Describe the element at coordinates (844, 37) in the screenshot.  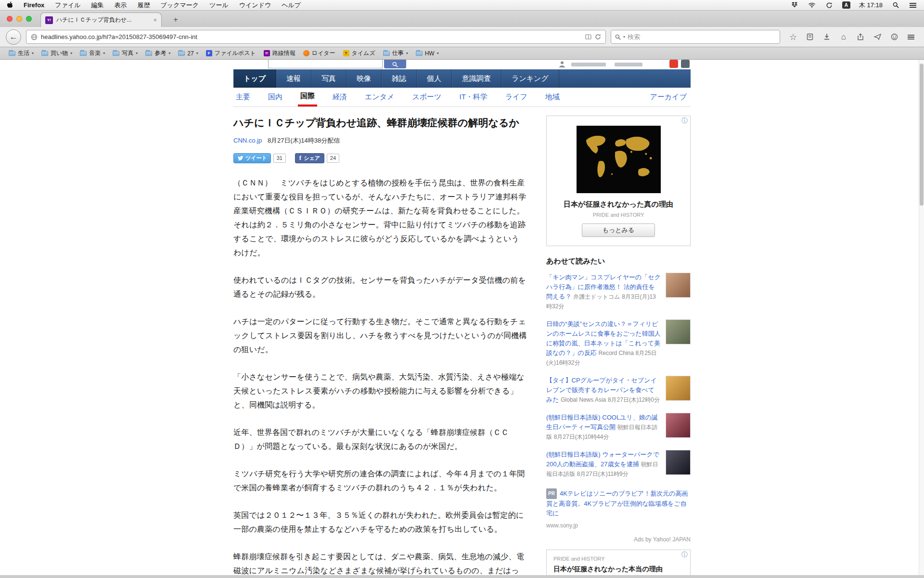
I see `home-icon` at that location.